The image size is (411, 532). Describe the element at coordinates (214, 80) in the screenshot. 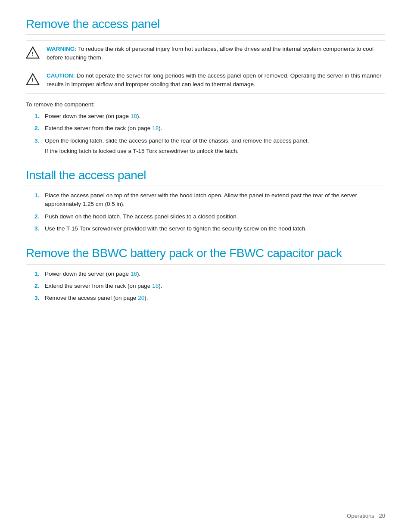

I see `caution-body: Do not operate the server for long perio…` at that location.